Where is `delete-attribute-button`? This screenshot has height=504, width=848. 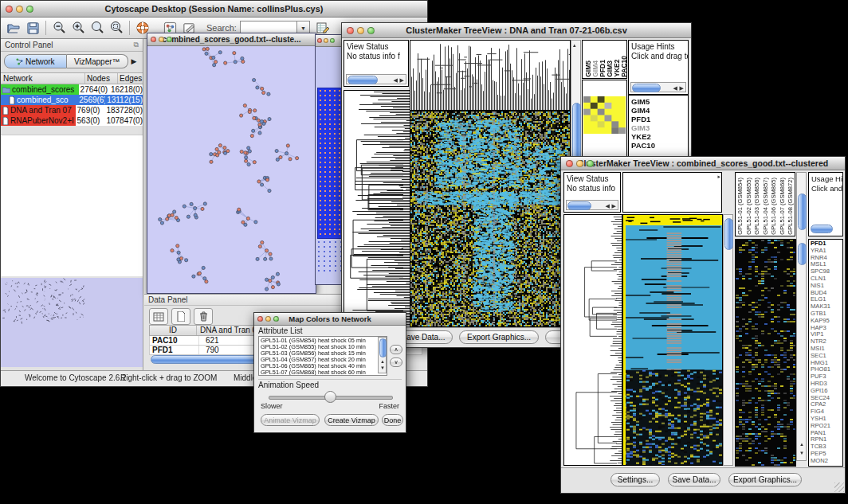 delete-attribute-button is located at coordinates (203, 317).